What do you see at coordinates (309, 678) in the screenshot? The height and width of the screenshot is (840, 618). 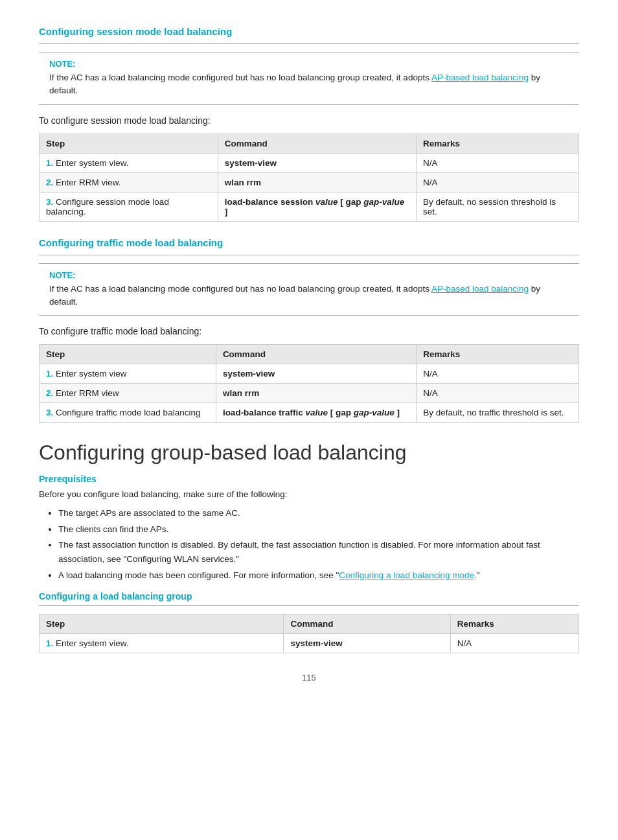 I see `page-number: 115` at bounding box center [309, 678].